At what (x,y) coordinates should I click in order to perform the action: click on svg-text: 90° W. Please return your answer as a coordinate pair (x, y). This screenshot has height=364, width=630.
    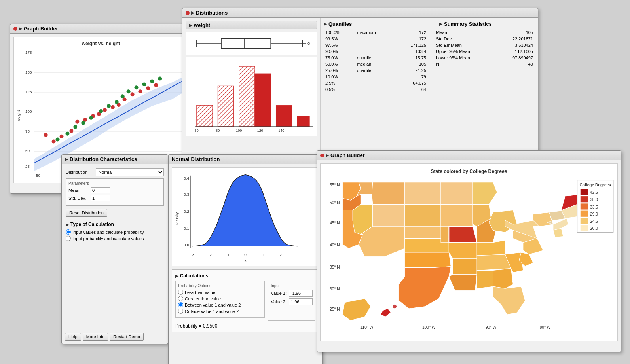
    Looking at the image, I should click on (491, 328).